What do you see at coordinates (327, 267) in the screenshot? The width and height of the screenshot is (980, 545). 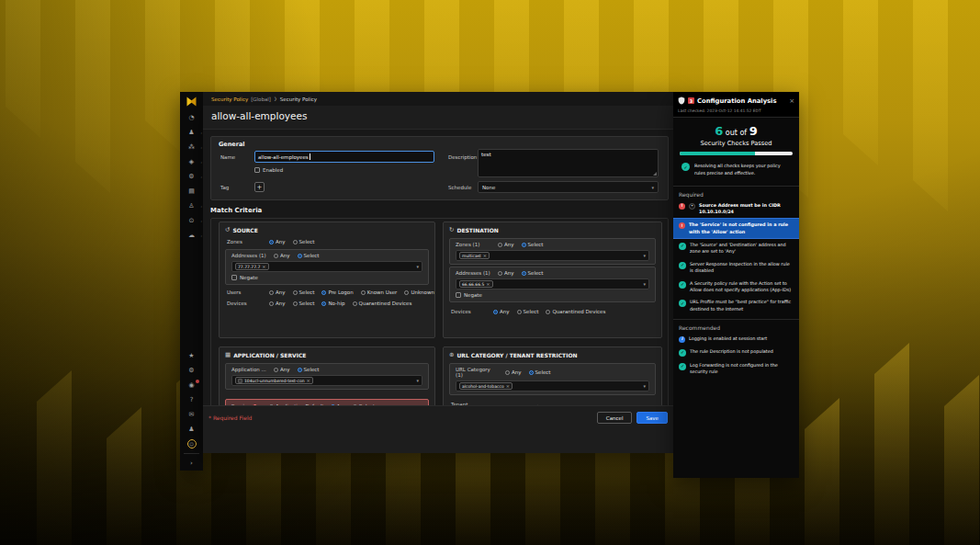 I see `source-address-select: 77.77.77.7 × ▾` at bounding box center [327, 267].